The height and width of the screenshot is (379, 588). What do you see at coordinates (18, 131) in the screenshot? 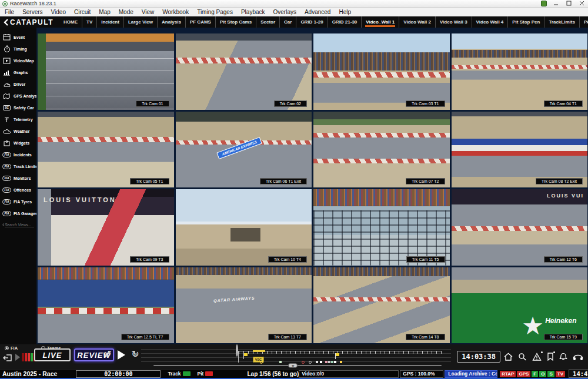
I see `sidebar-item-weather: Weather` at bounding box center [18, 131].